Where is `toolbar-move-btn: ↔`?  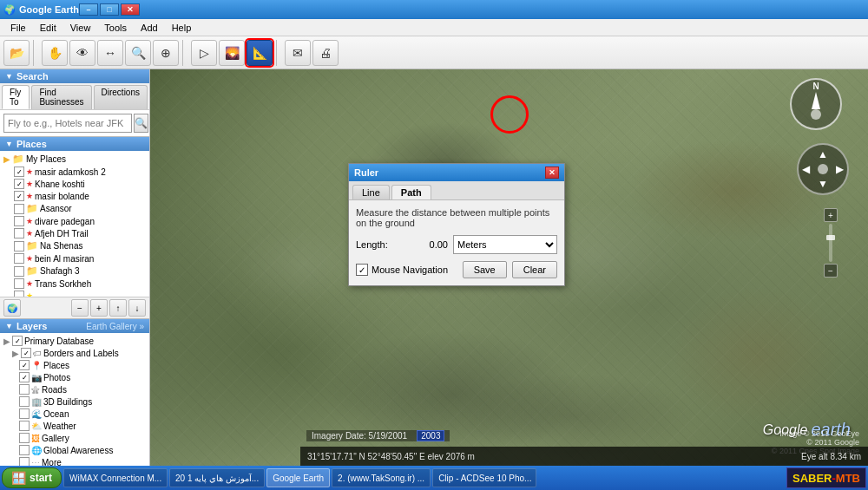 toolbar-move-btn: ↔ is located at coordinates (110, 53).